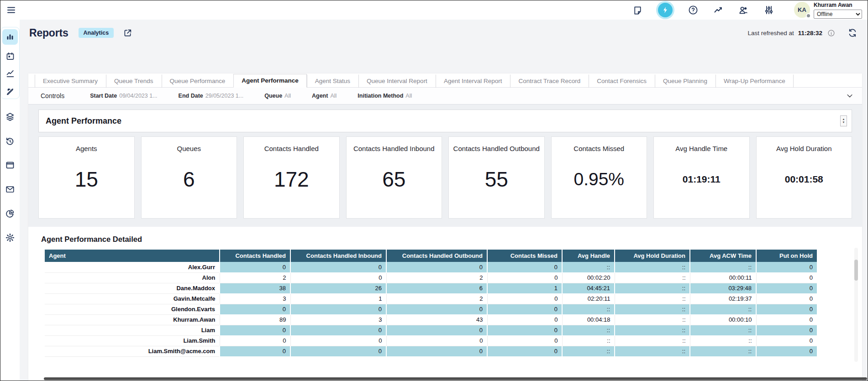  What do you see at coordinates (10, 141) in the screenshot?
I see `history-icon` at bounding box center [10, 141].